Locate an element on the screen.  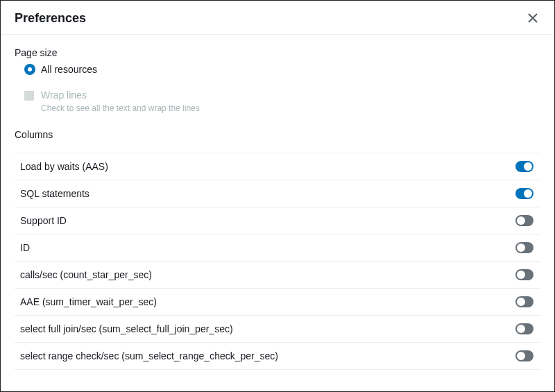
column-label: select full join/sec (sum_select_full_jo… is located at coordinates (126, 329).